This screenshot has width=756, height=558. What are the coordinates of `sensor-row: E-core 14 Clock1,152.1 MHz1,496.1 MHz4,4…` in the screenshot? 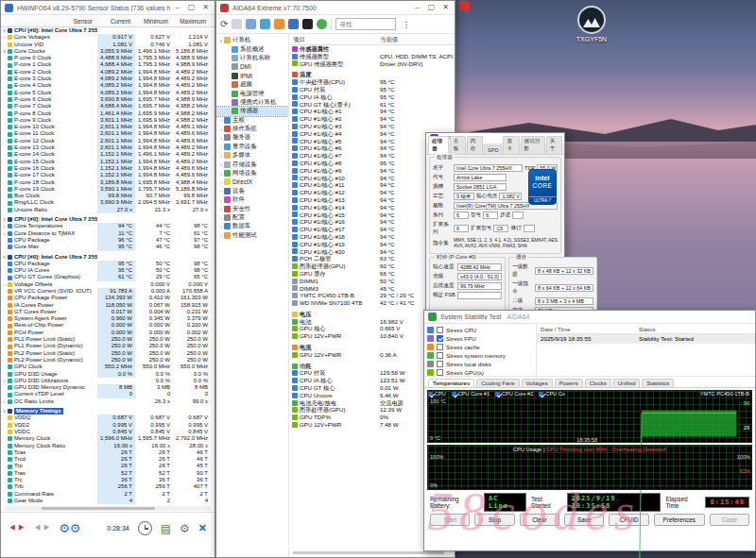 It's located at (108, 155).